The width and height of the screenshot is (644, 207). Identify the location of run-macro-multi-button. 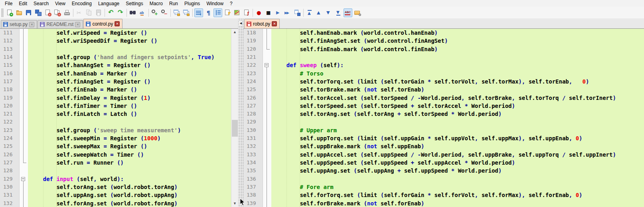
(288, 13).